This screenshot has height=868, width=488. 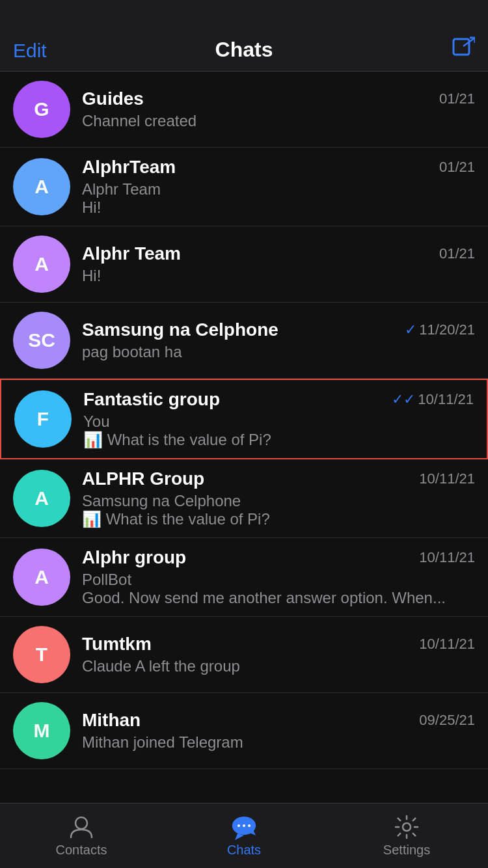 What do you see at coordinates (278, 187) in the screenshot?
I see `chat-content-alphr-team: AlphrTeam01/21Alphr TeamHi!` at bounding box center [278, 187].